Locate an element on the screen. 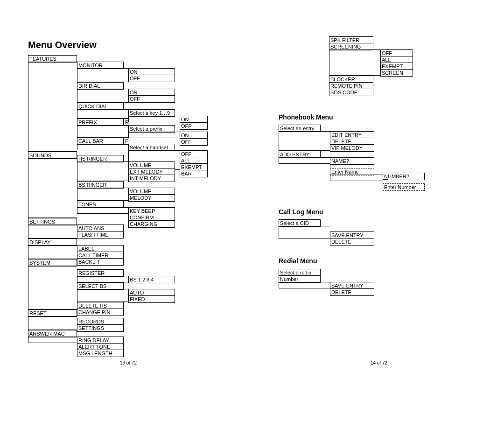  calllog-delete: DELETE is located at coordinates (352, 242).